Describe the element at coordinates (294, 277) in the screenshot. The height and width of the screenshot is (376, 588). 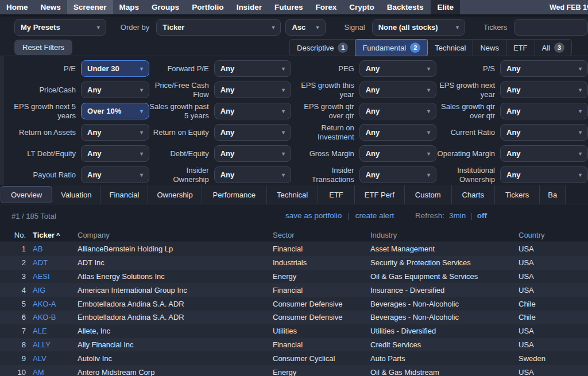
I see `table-row: 3 AESI Atlas Energy Solutions Inc Energy…` at that location.